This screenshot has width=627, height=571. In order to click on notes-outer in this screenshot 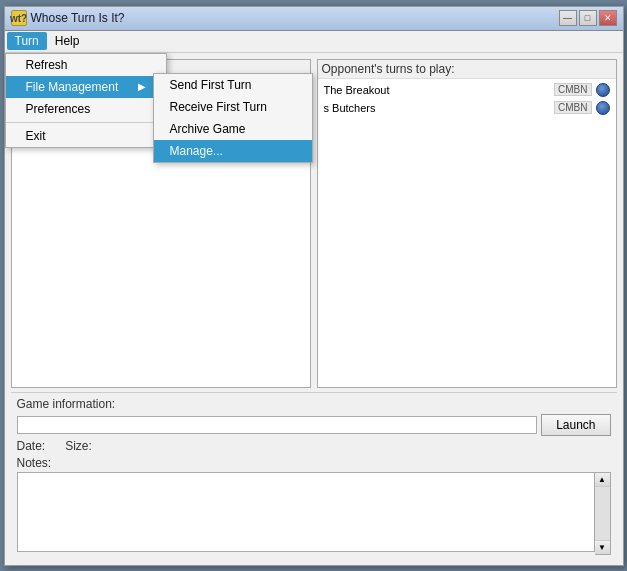, I will do `click(306, 514)`.